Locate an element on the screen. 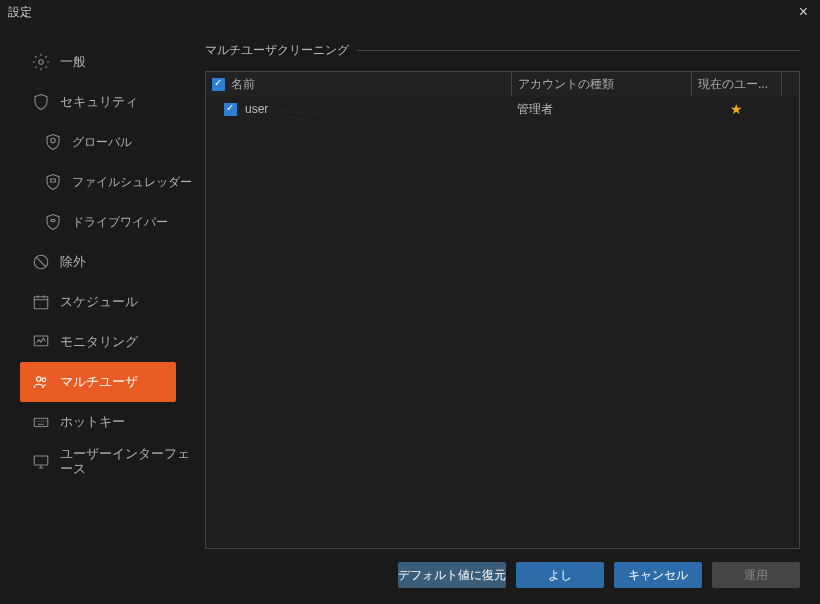  row-checkbox is located at coordinates (230, 110).